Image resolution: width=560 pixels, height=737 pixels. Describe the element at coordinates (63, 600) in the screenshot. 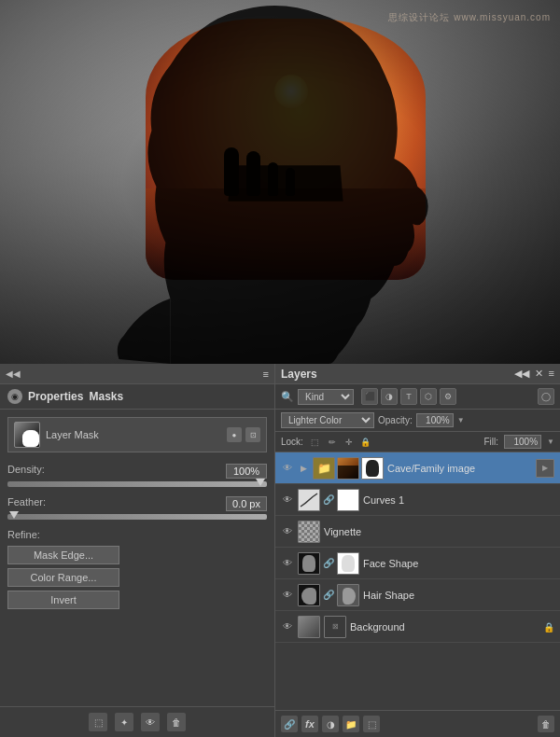

I see `invert-button: Invert` at that location.